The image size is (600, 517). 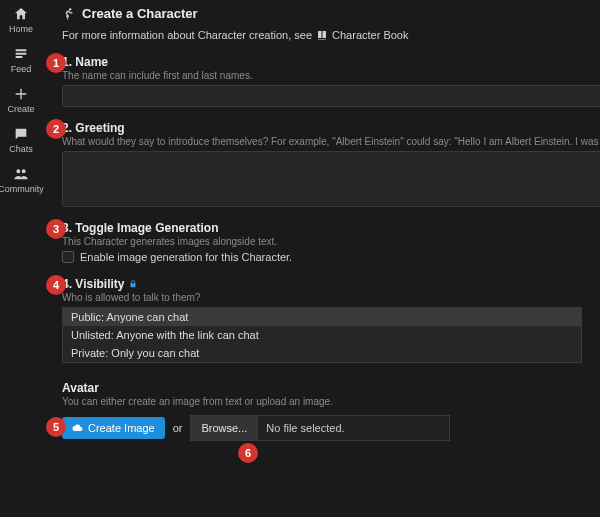 I want to click on chat-icon, so click(x=21, y=134).